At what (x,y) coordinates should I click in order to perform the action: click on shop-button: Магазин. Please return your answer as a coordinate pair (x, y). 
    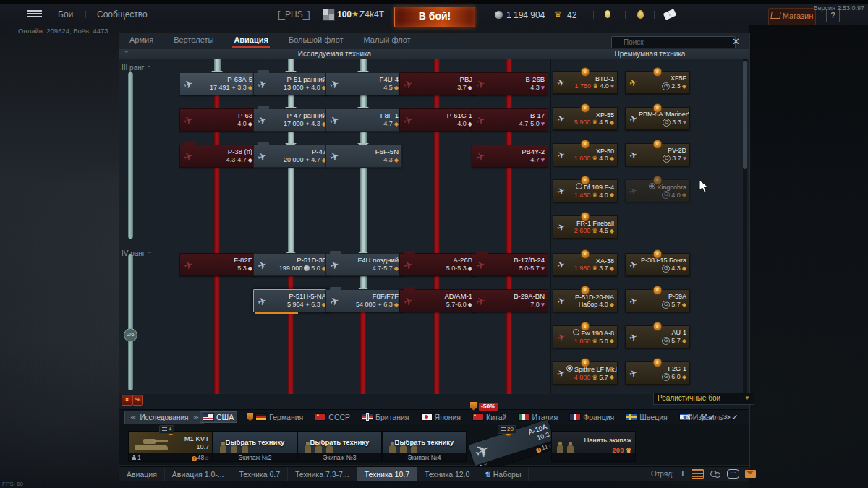
    Looking at the image, I should click on (792, 17).